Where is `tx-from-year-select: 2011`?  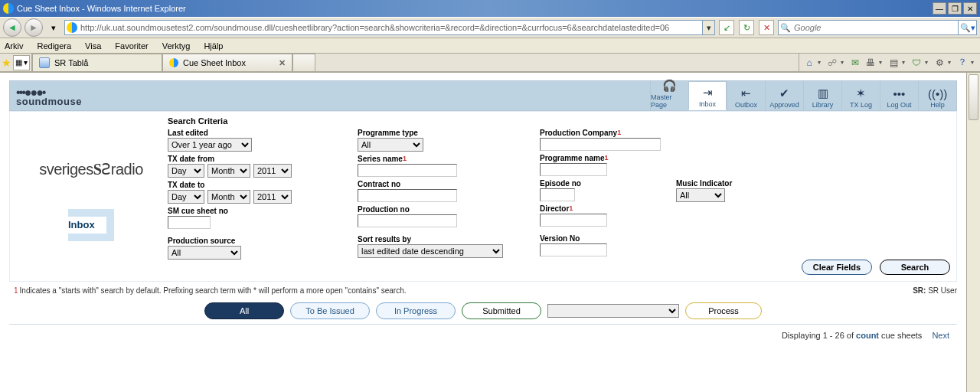
tx-from-year-select: 2011 is located at coordinates (273, 171).